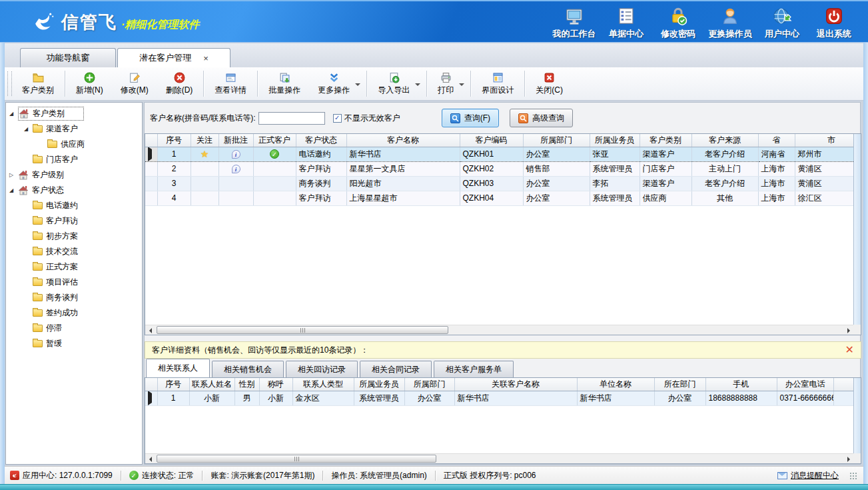 Image resolution: width=868 pixels, height=490 pixels. Describe the element at coordinates (248, 369) in the screenshot. I see `detail-tab-sales-opportunities: 相关销售机会` at that location.